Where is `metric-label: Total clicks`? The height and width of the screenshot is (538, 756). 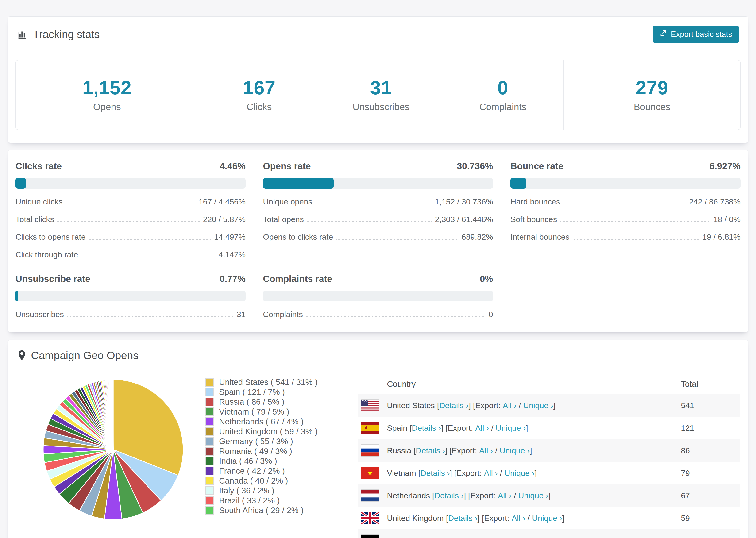 metric-label: Total clicks is located at coordinates (35, 219).